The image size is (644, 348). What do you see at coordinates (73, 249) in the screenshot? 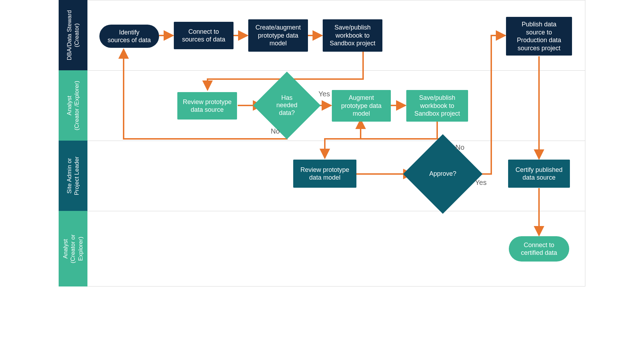
I see `role-analyst-2: Analyst (Creator or Explorer)` at bounding box center [73, 249].